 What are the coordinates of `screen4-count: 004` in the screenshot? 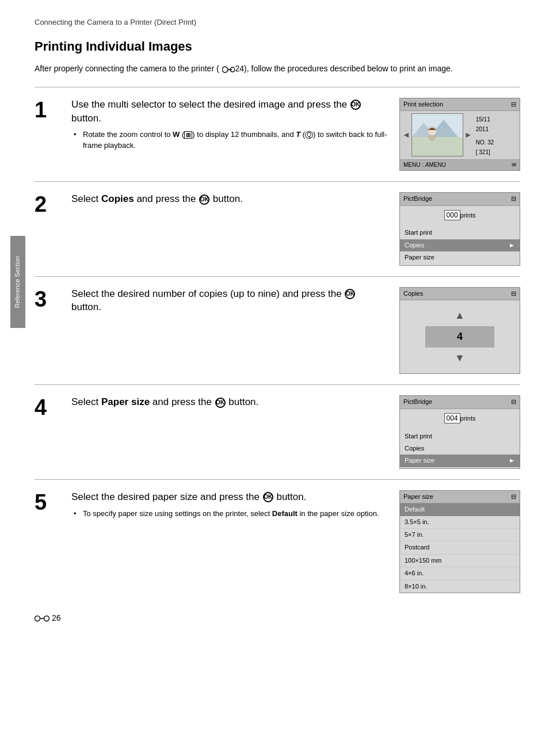 It's located at (452, 418).